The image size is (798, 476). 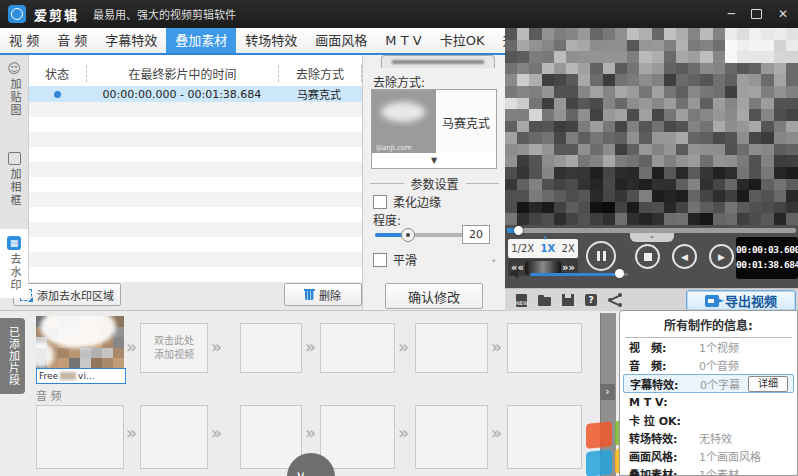 I want to click on settings-panel: 去除方式: iJianJi.com 马赛克式 ▼ 参数设置 柔化边缘 程度: 2…, so click(x=434, y=182).